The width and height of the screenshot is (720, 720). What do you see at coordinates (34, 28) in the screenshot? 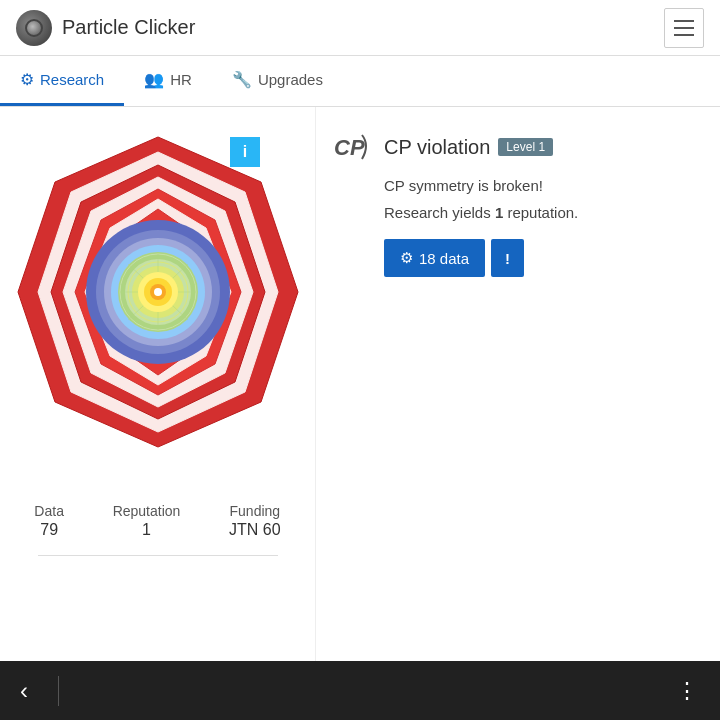
I see `app-icon` at bounding box center [34, 28].